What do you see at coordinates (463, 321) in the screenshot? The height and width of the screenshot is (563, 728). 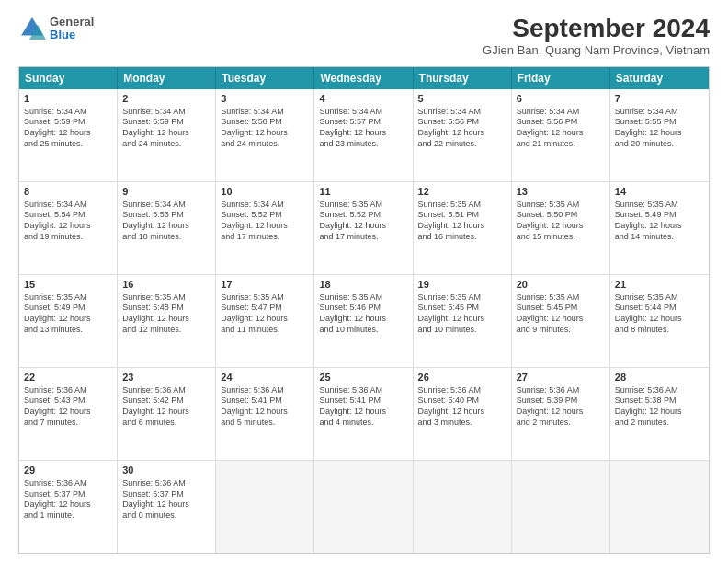 I see `table-row: 19Sunrise: 5:35 AM Sunset: 5:45 PM Dayli…` at bounding box center [463, 321].